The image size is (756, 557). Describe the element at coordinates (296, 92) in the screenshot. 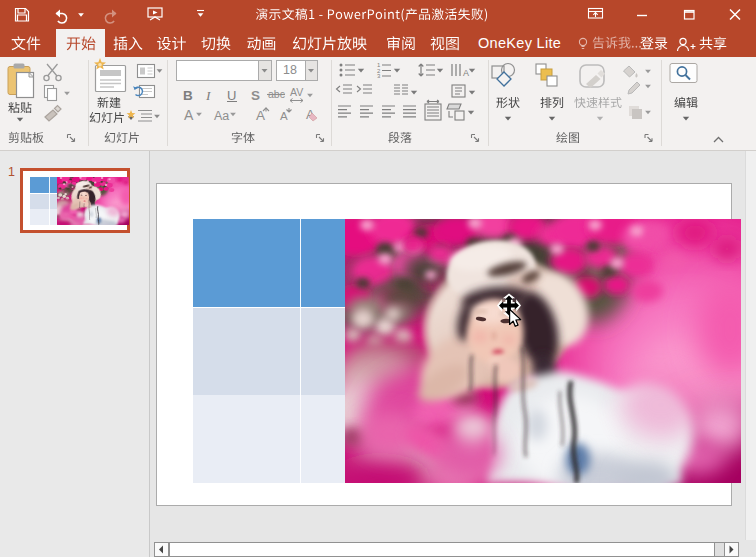

I see `svg-text: AV` at that location.